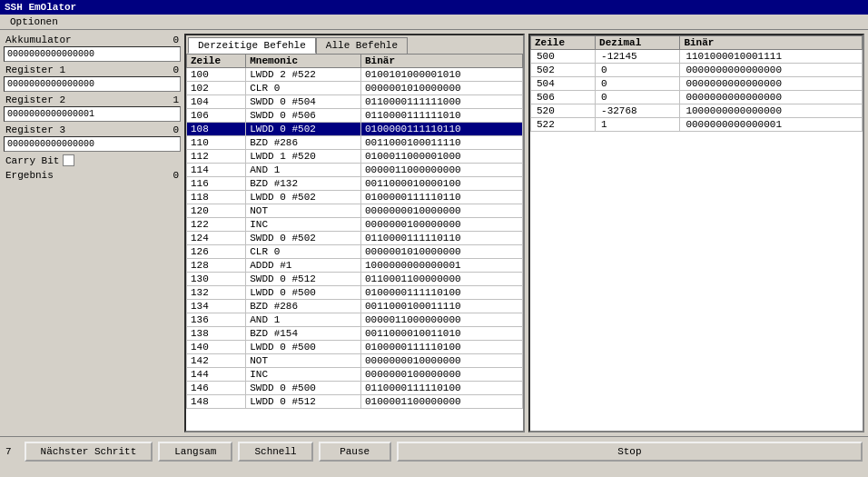  What do you see at coordinates (441, 102) in the screenshot?
I see `row-binaer: 0110000111111000` at bounding box center [441, 102].